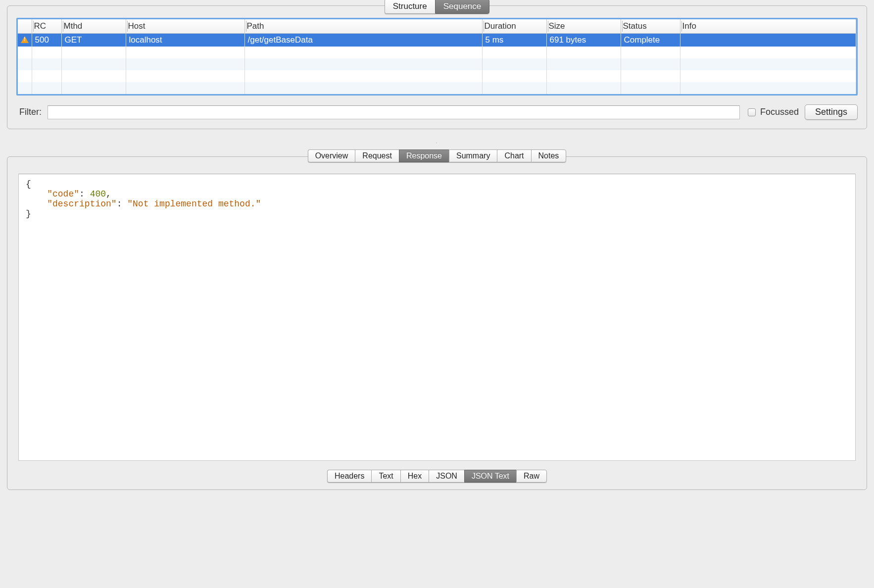 The image size is (874, 588). I want to click on requests-table: RC Mthd Host Path Duration Size Status I…, so click(437, 56).